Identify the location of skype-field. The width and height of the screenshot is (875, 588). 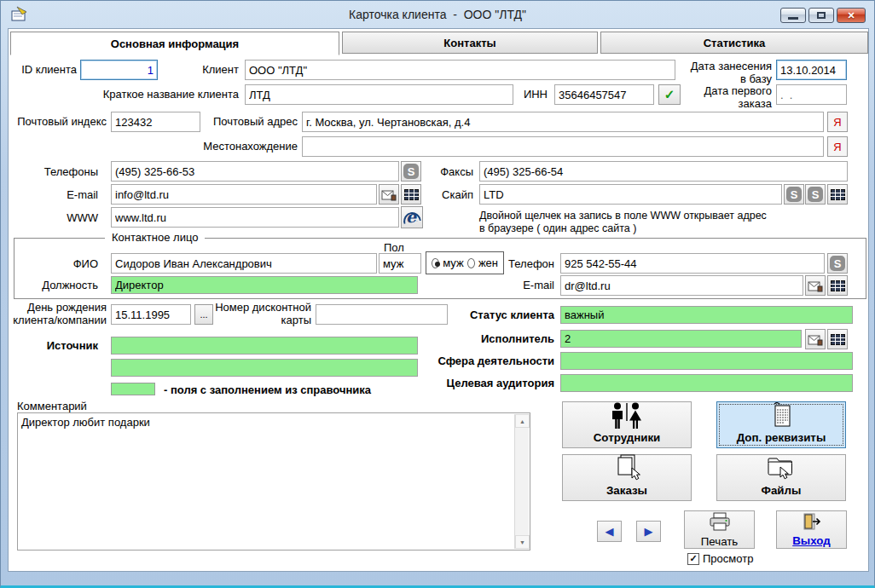
(631, 194).